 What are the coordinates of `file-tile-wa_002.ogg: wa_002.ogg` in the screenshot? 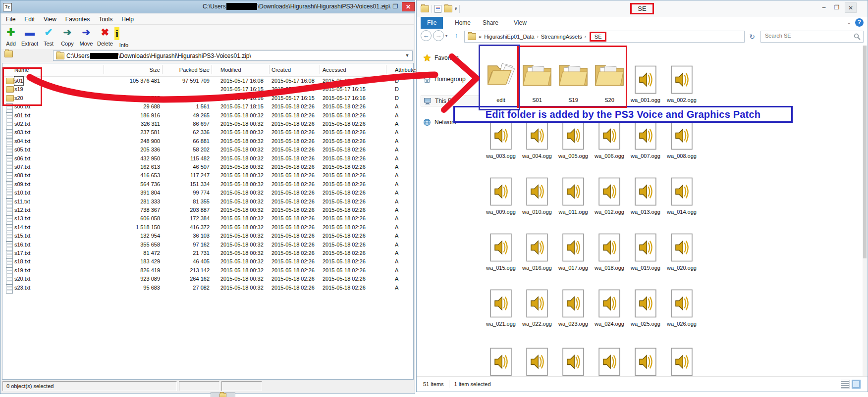 It's located at (682, 83).